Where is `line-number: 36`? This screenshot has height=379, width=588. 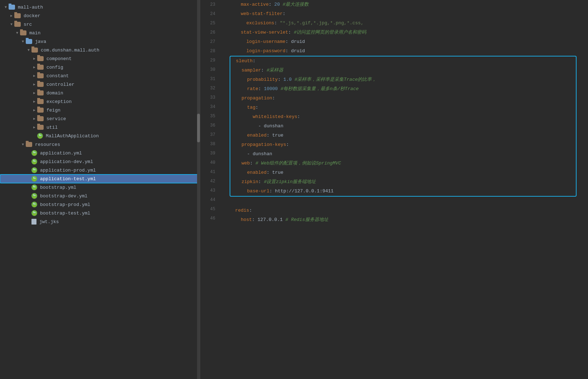 line-number: 36 is located at coordinates (209, 125).